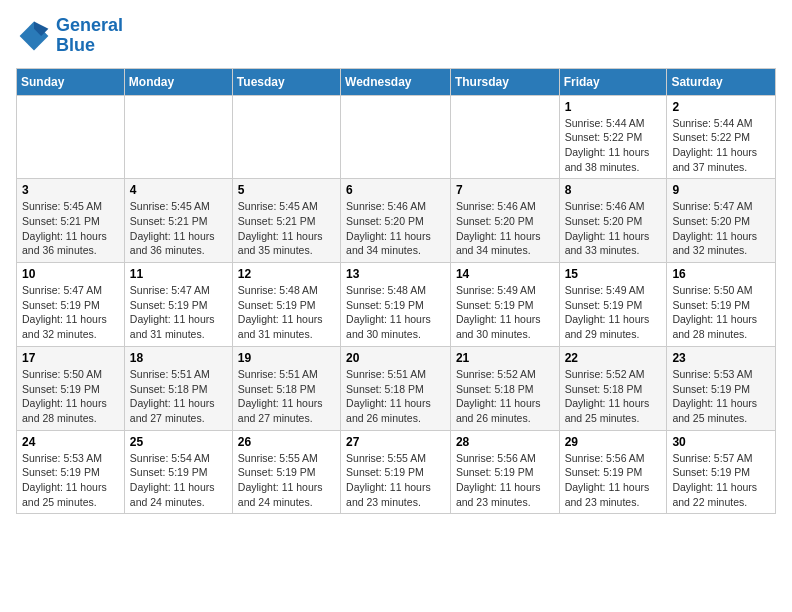  Describe the element at coordinates (722, 137) in the screenshot. I see `calendar-cell: 2Sunrise: 5:44 AMSunset: 5:22 PMDaylight…` at that location.